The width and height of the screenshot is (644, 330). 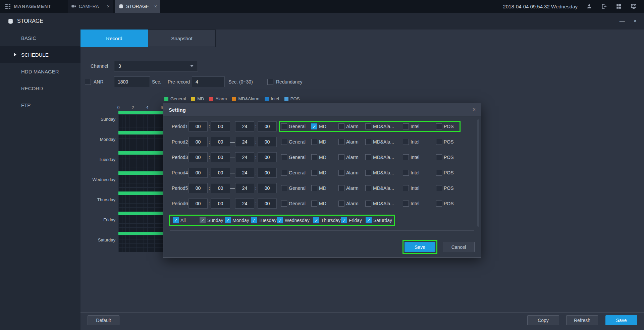 I want to click on close-dialog-icon: ×, so click(x=474, y=110).